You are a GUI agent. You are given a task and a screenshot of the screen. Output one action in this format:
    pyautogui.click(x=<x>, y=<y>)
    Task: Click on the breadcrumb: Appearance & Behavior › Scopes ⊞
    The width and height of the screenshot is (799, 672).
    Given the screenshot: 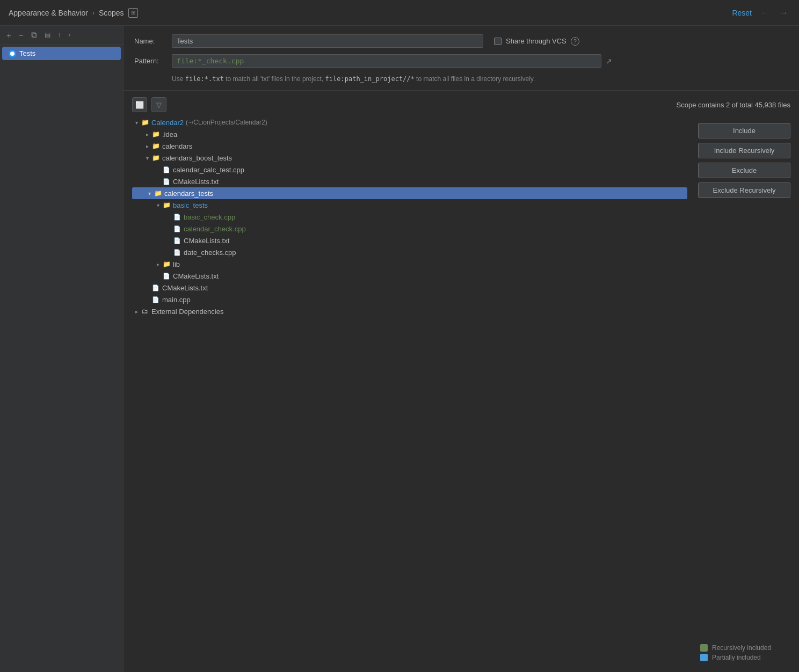 What is the action you would take?
    pyautogui.click(x=73, y=13)
    